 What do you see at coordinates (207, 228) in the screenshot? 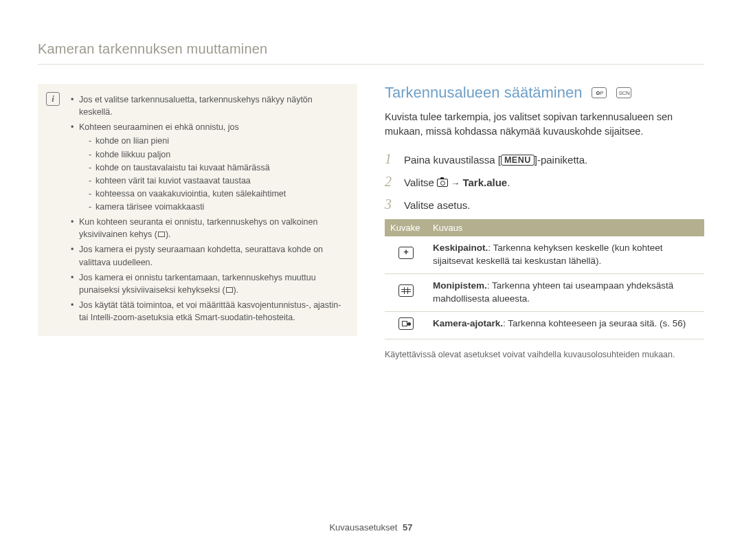
I see `info-bullet: Kun kohteen seuranta ei onnistu, tarkenn…` at bounding box center [207, 228].